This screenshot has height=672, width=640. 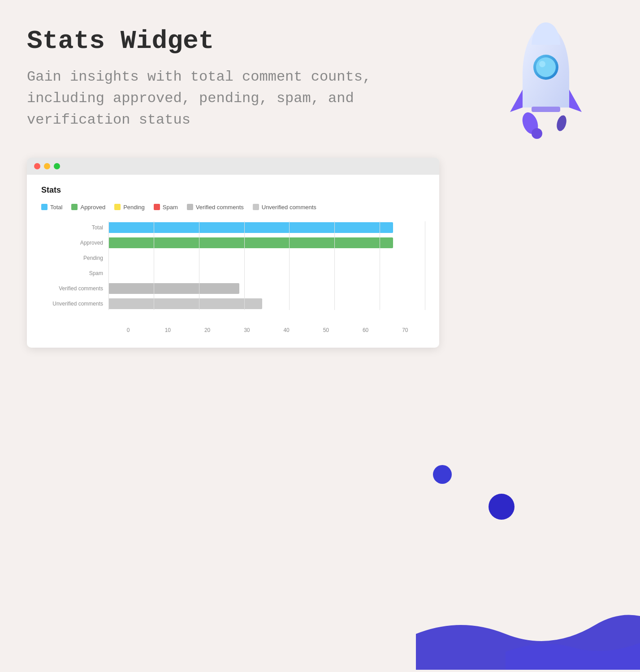 I want to click on bar-row: Pending, so click(x=233, y=258).